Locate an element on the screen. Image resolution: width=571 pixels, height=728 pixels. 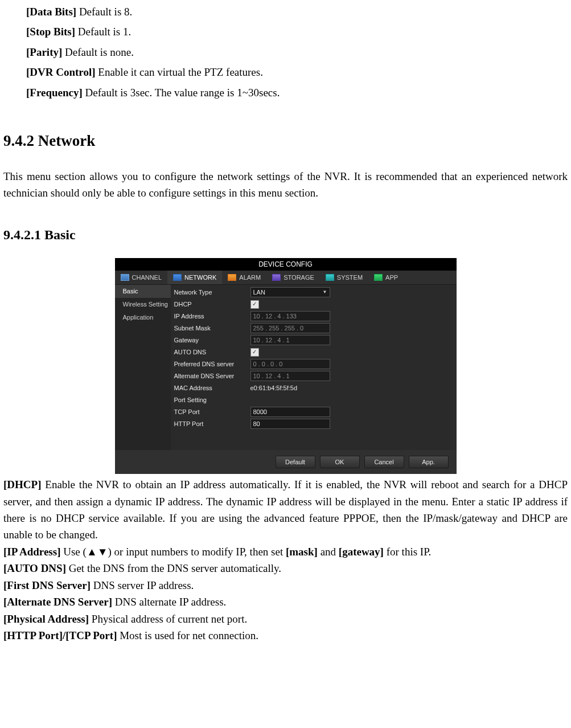
def-parity: [Parity] Default is none. is located at coordinates (297, 52).